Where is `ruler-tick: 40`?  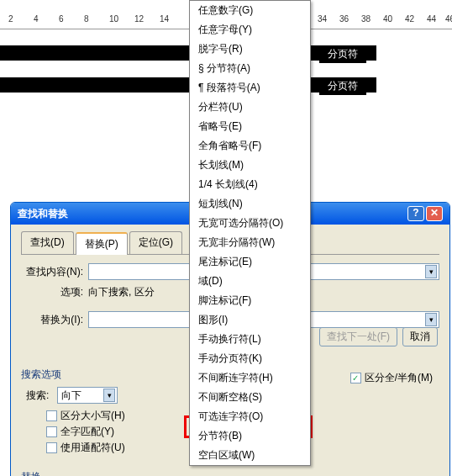 ruler-tick: 40 is located at coordinates (388, 19).